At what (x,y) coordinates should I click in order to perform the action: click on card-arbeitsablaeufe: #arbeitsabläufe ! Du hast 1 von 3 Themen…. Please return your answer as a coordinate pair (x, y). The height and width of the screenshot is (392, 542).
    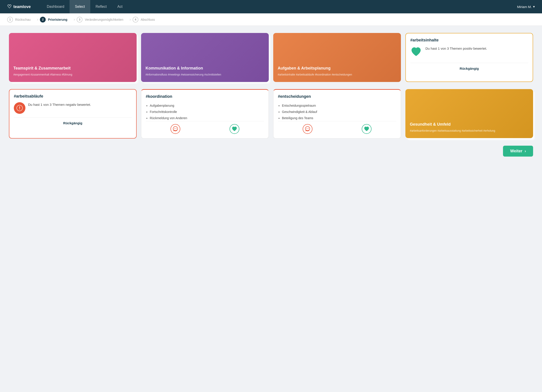
    Looking at the image, I should click on (73, 114).